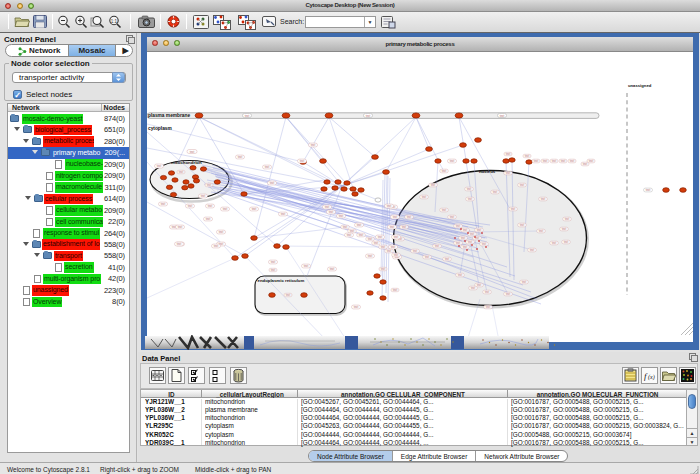 The image size is (700, 474). What do you see at coordinates (640, 86) in the screenshot?
I see `svg-text: unassigned` at bounding box center [640, 86].